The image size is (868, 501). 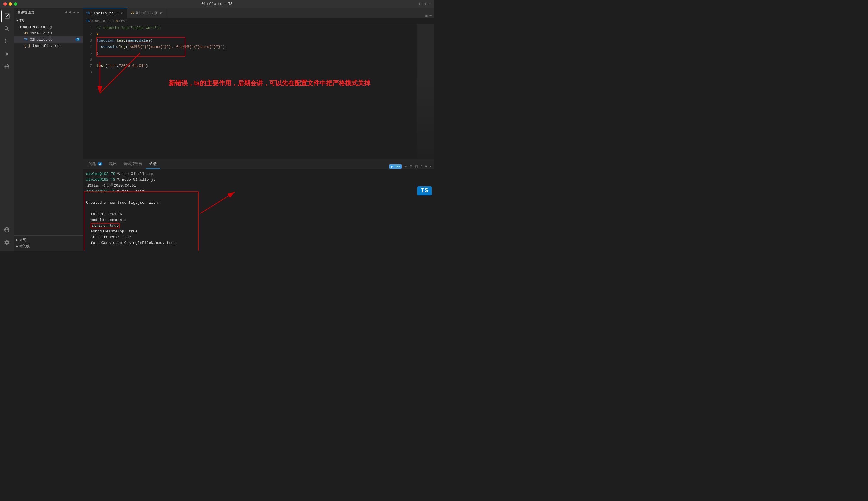 I want to click on panel-content: atwlee@192 TS % tsc 01hello.ts atwlee@19…, so click(x=258, y=210).